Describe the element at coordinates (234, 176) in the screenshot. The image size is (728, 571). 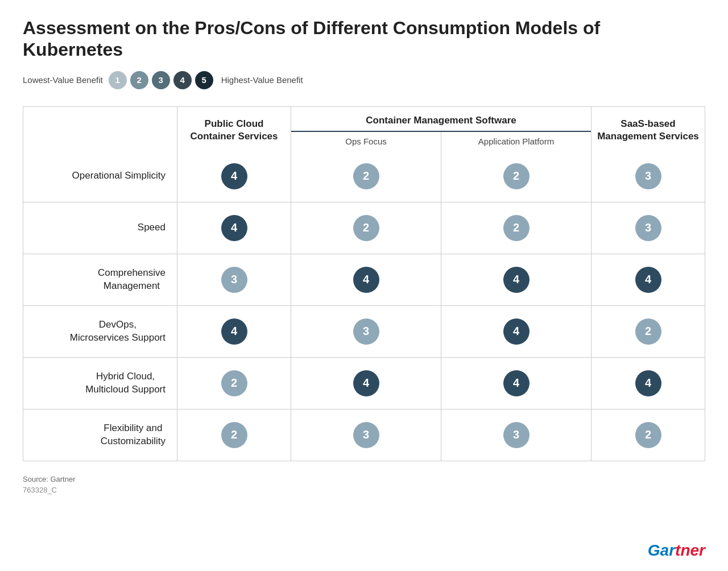
I see `badge-0-0: 4` at that location.